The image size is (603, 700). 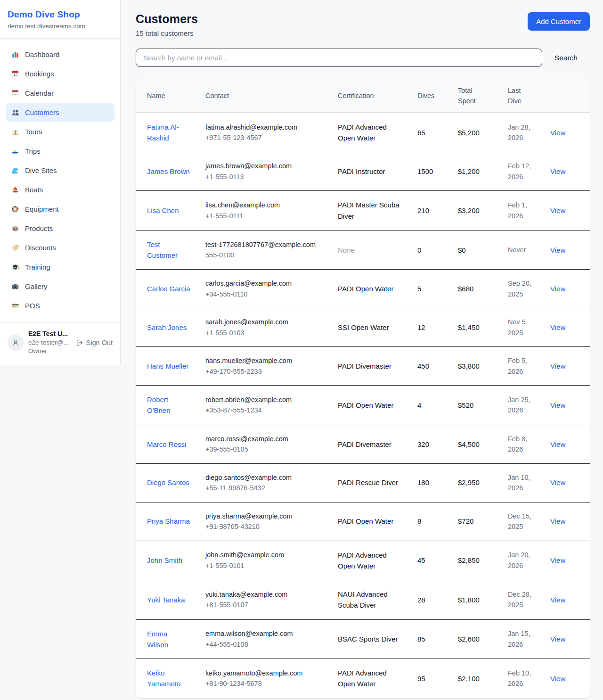 What do you see at coordinates (469, 483) in the screenshot?
I see `customer-total-spent: $2,950` at bounding box center [469, 483].